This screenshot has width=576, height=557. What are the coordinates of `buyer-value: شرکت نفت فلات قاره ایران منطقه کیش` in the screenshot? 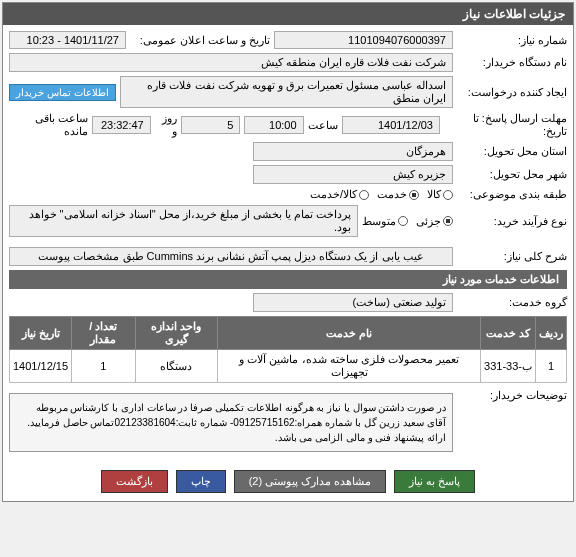 It's located at (231, 62).